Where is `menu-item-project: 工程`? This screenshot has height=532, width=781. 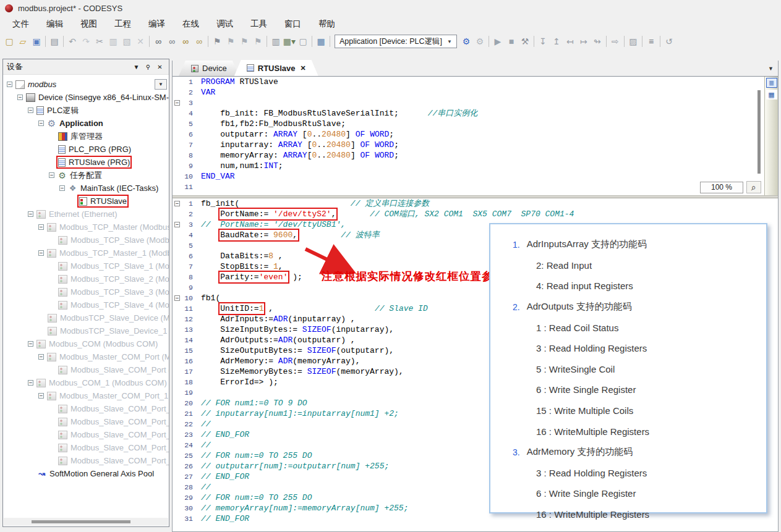
menu-item-project: 工程 is located at coordinates (122, 24).